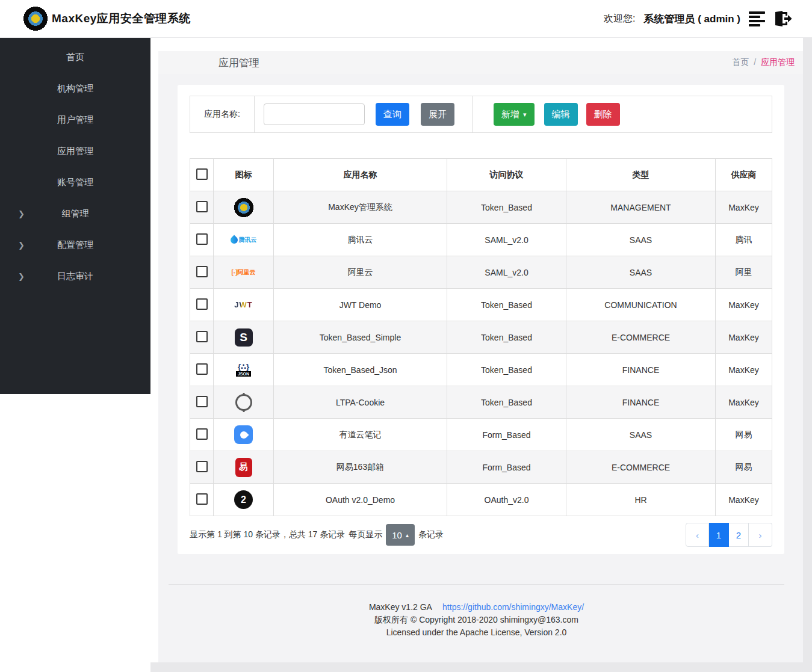  I want to click on protocol-cell: Form_Based, so click(507, 435).